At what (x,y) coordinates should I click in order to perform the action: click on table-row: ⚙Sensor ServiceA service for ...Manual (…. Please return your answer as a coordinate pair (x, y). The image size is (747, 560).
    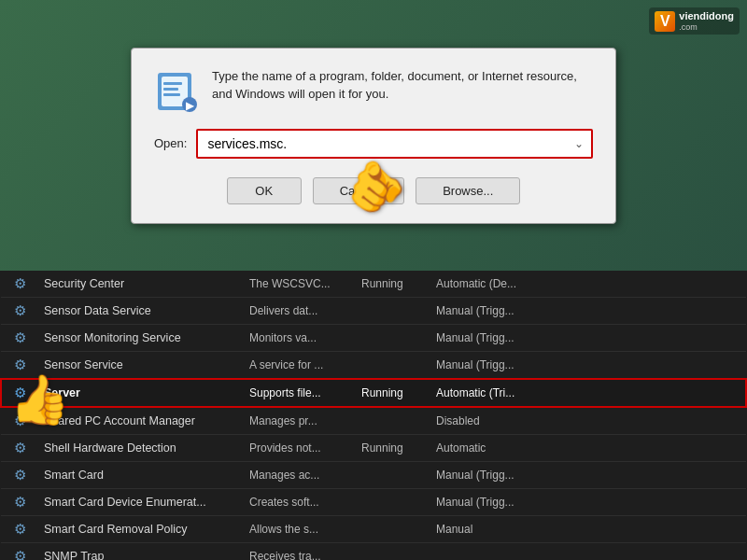
    Looking at the image, I should click on (374, 366).